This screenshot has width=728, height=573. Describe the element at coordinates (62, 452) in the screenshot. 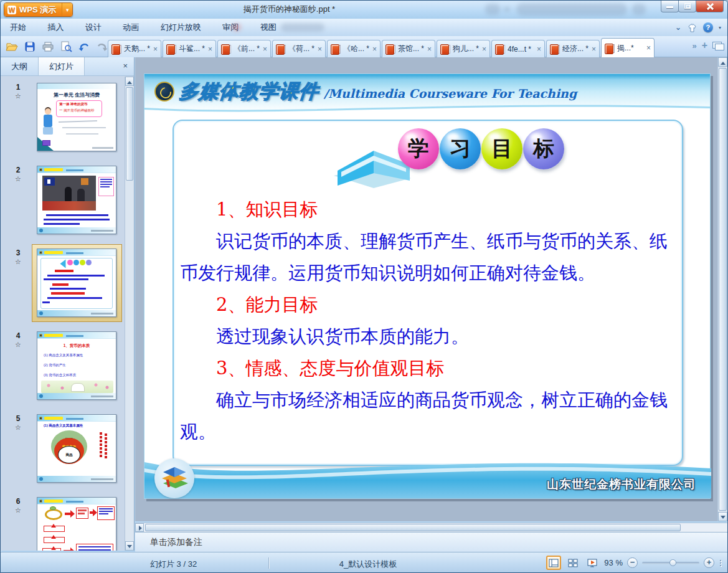

I see `slide-thumbnail-5: 5 ☆ (1) 商品含义及其基本属性 物 品 劳动产品 商品` at that location.